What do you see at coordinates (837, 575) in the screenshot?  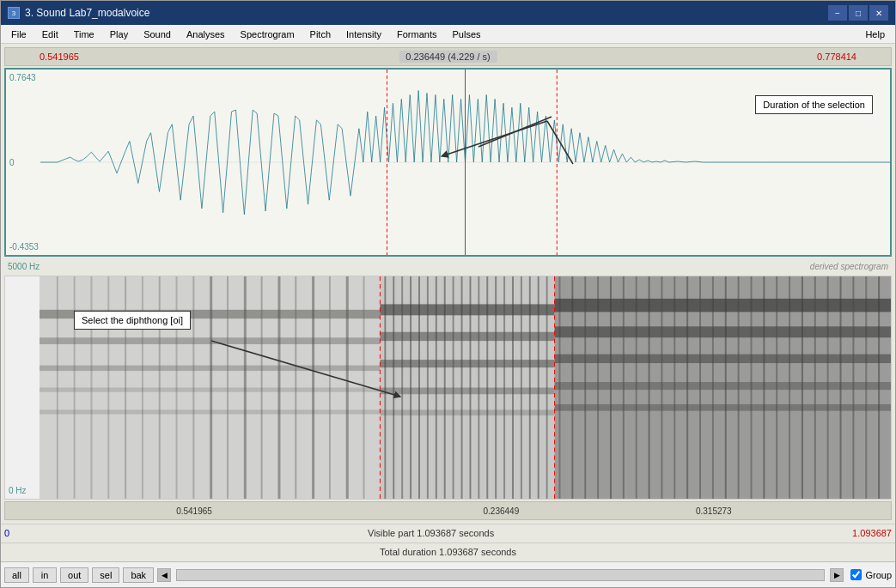 I see `scroll-right-arrow: ▶` at bounding box center [837, 575].